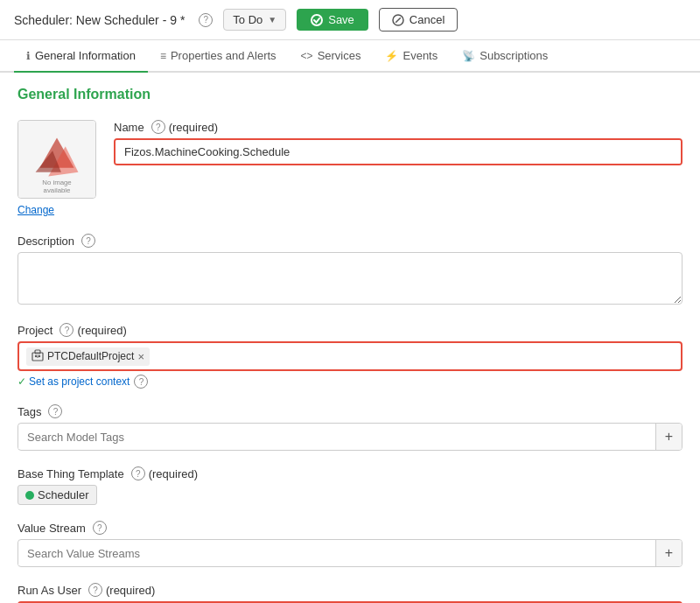 The height and width of the screenshot is (603, 700). Describe the element at coordinates (668, 437) in the screenshot. I see `tags-add-button: +` at that location.